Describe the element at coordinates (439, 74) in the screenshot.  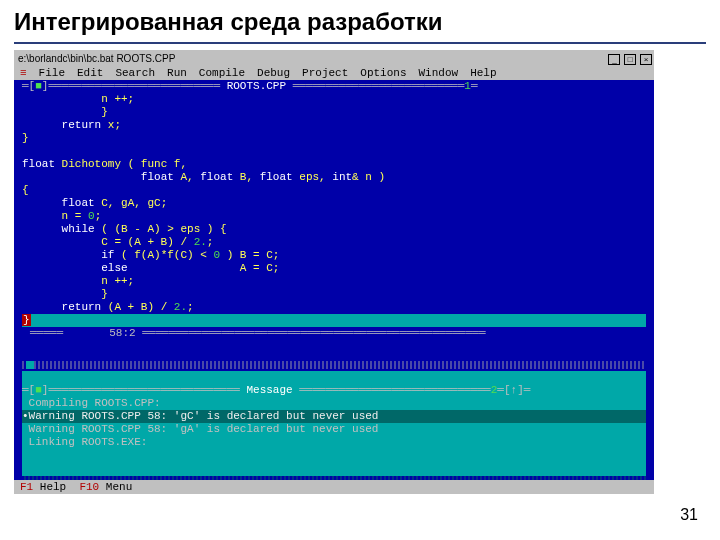
I see `menu-window: Window` at that location.